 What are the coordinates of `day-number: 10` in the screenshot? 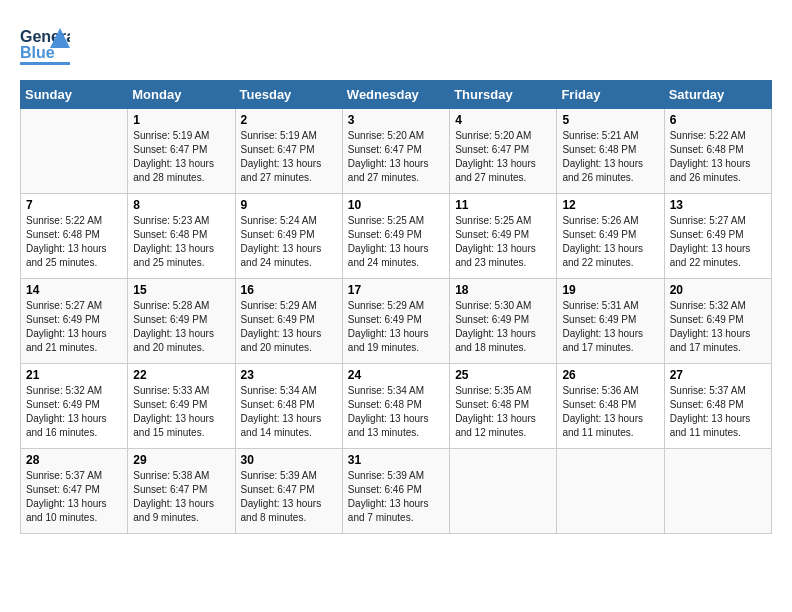 It's located at (396, 205).